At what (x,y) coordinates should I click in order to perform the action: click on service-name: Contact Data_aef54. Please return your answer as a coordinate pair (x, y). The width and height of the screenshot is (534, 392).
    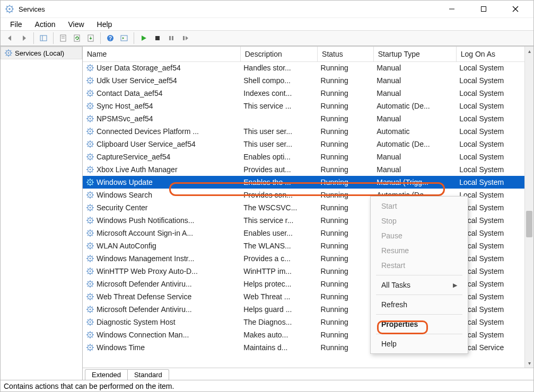
    Looking at the image, I should click on (129, 93).